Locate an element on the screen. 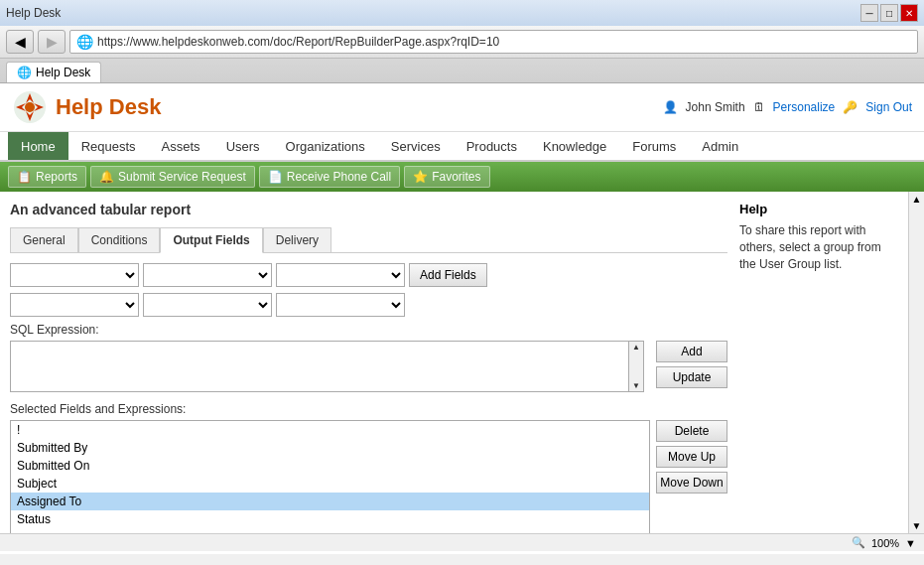 The height and width of the screenshot is (565, 924). field-item-status: Status is located at coordinates (330, 519).